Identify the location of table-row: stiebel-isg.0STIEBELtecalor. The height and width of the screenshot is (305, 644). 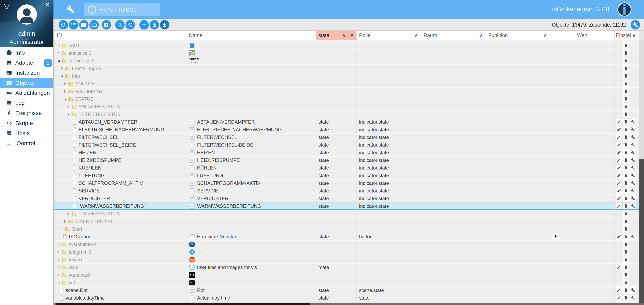
(347, 60).